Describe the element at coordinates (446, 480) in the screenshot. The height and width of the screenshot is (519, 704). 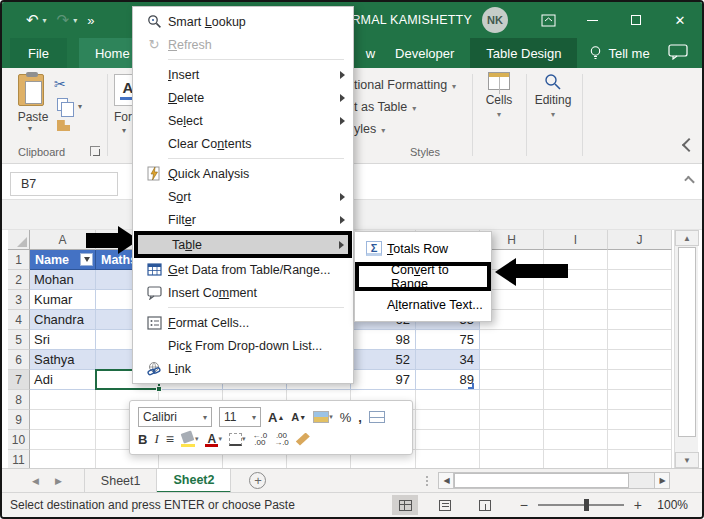
I see `scroll-left-icon: ◀` at that location.